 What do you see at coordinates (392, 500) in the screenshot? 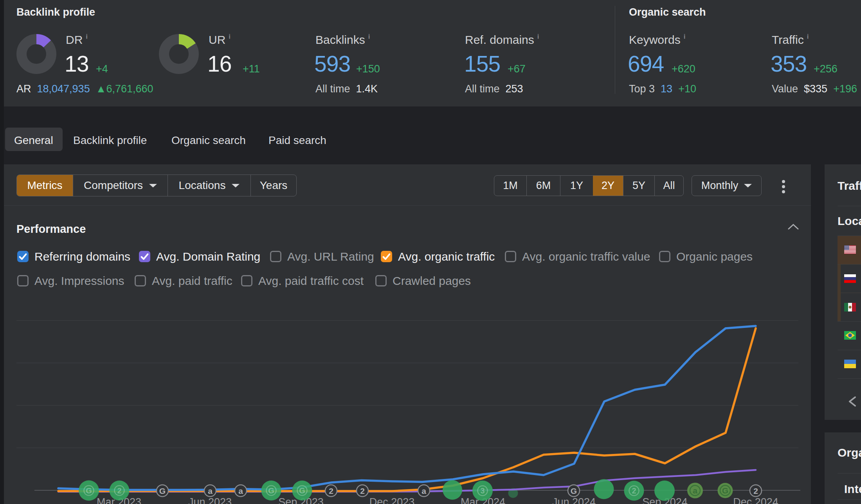
I see `svg-text: Dec 2023` at bounding box center [392, 500].